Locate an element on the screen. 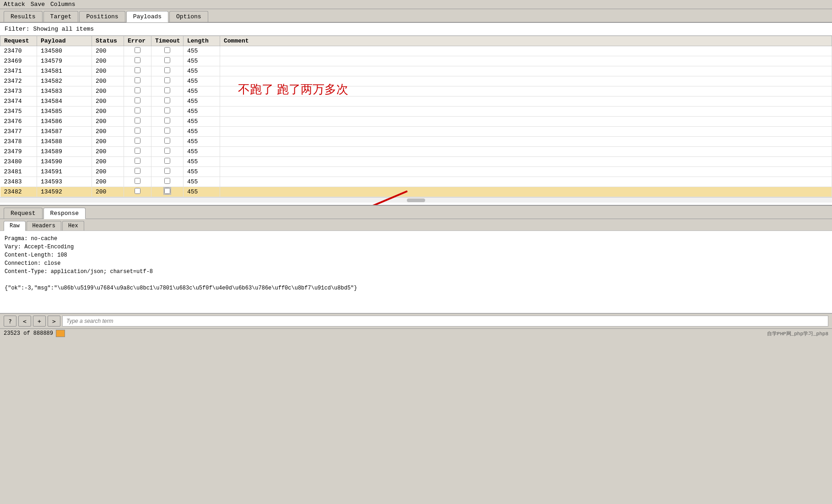 This screenshot has height=504, width=832. cell-request: 23470 is located at coordinates (19, 51).